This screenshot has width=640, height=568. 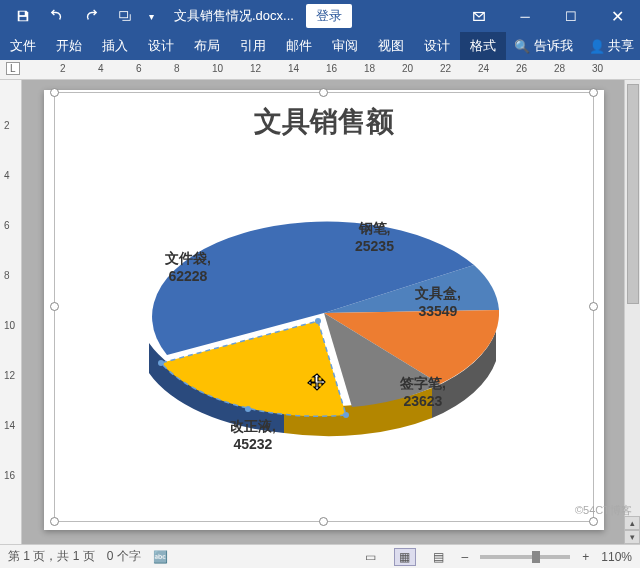 What do you see at coordinates (483, 46) in the screenshot?
I see `tab-format: 格式` at bounding box center [483, 46].